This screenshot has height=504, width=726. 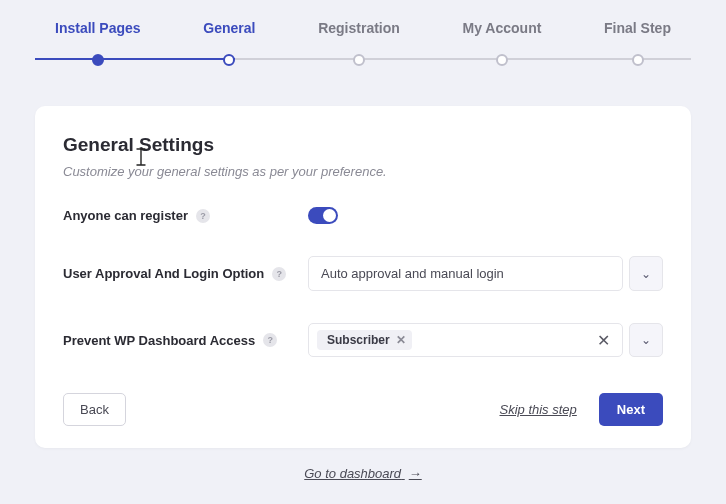 What do you see at coordinates (186, 216) in the screenshot?
I see `setting-label: Anyone can register ?` at bounding box center [186, 216].